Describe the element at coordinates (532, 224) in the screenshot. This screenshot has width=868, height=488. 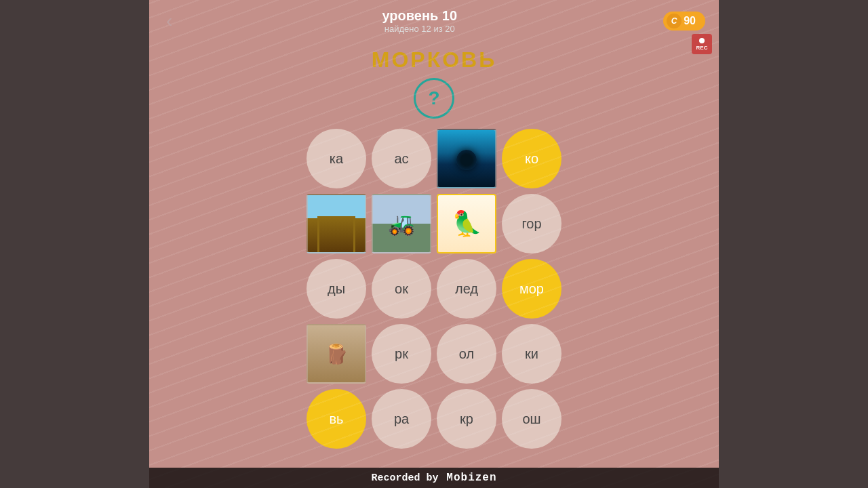
I see `cell-gor: гор` at that location.